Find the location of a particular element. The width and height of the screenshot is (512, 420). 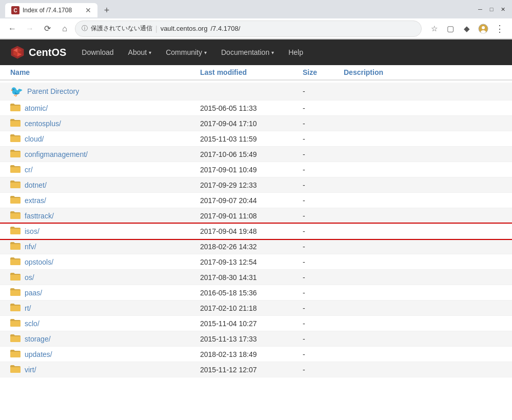

column-size-header: Size is located at coordinates (323, 72).